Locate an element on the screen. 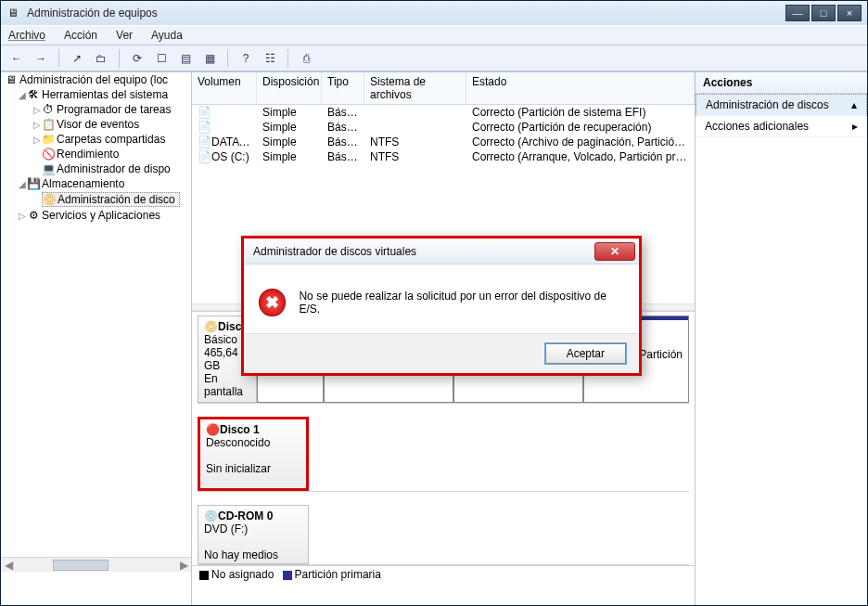 This screenshot has height=606, width=868. help-button: ? is located at coordinates (246, 58).